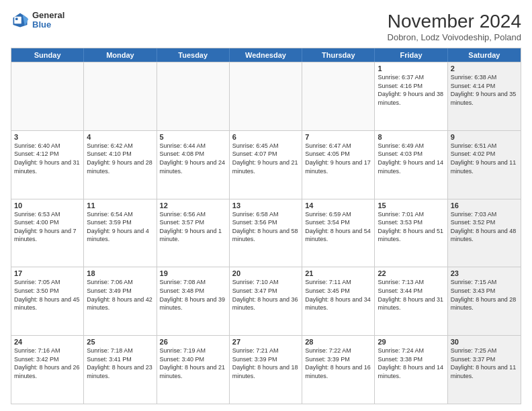 The image size is (532, 411). I want to click on calendar-cell: 20Sunrise: 7:10 AM Sunset: 3:47 PM Dayli…, so click(266, 301).